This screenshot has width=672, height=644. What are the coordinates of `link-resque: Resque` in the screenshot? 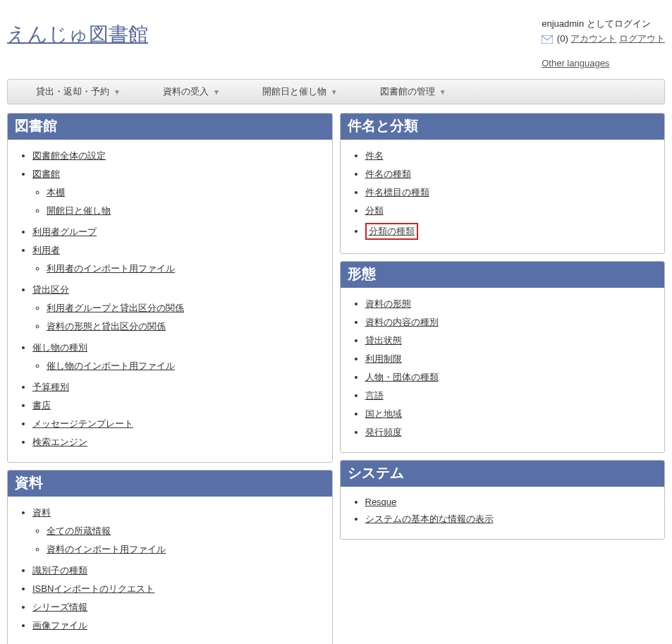 It's located at (381, 502).